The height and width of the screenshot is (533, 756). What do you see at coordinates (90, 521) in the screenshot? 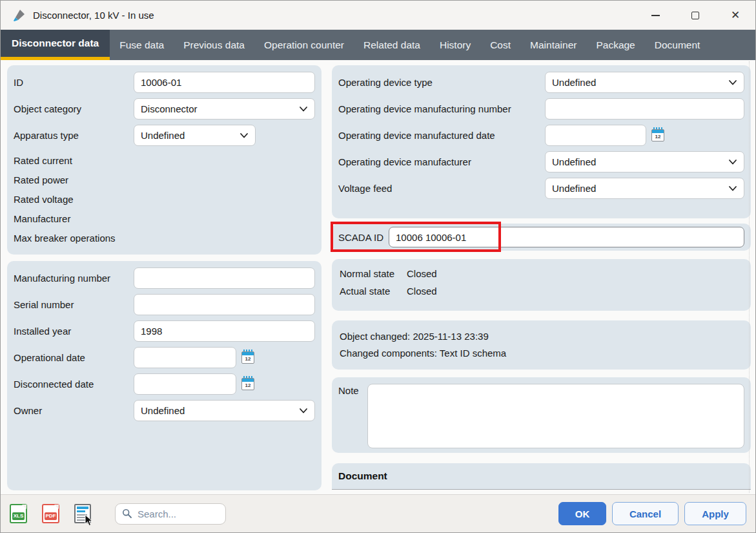
I see `mouse-cursor-icon` at bounding box center [90, 521].